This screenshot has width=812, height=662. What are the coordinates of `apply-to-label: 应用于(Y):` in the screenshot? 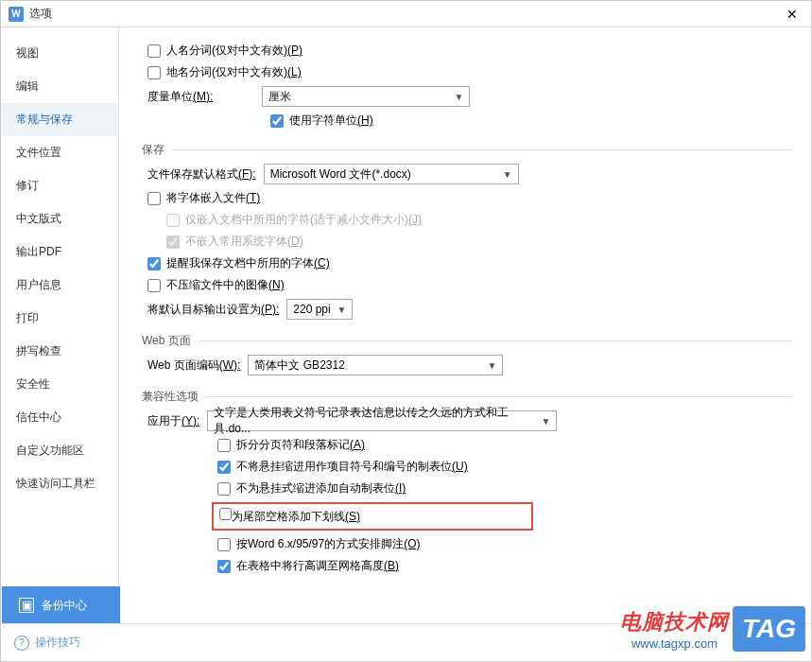 It's located at (174, 422).